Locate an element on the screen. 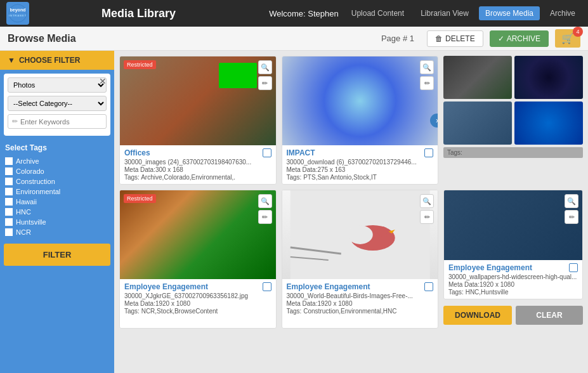 Image resolution: width=588 pixels, height=373 pixels. card-image-impact: 🔍 ✏ is located at coordinates (360, 101).